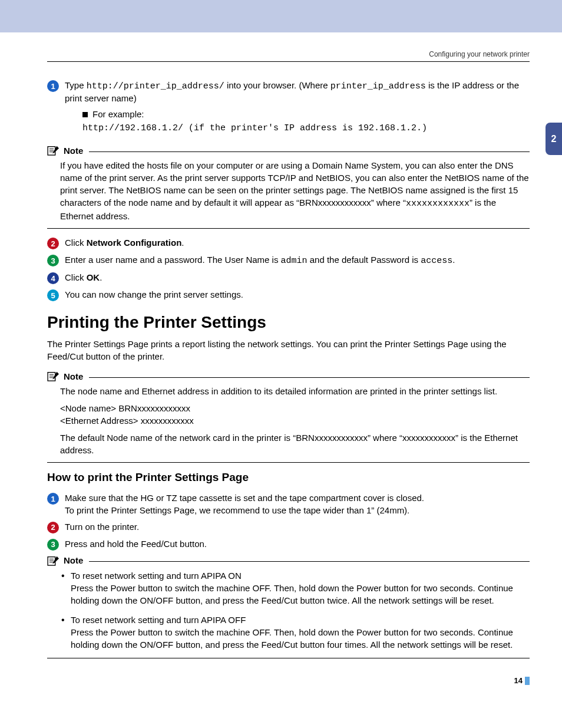 The image size is (562, 728). I want to click on chapter-tab: 2, so click(554, 139).